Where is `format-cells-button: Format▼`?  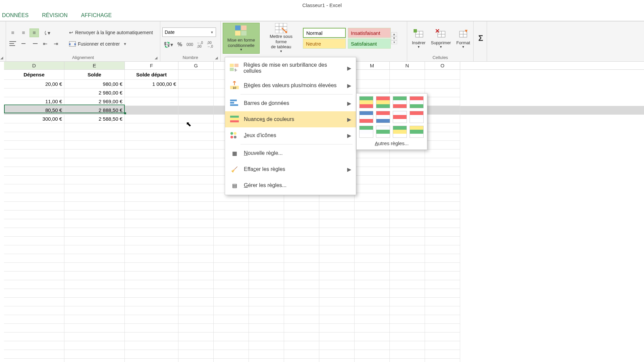
format-cells-button: Format▼ is located at coordinates (463, 38).